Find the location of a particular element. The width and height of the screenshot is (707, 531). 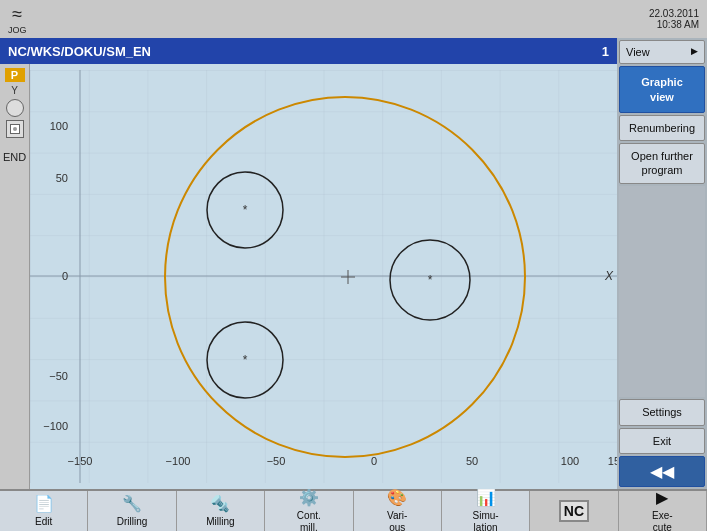

edit-button: 📄 Edit is located at coordinates (44, 511).